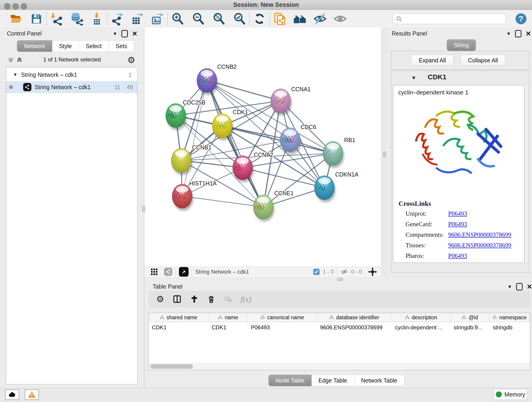  I want to click on network-row: String Network – cdk1 11 48, so click(72, 87).